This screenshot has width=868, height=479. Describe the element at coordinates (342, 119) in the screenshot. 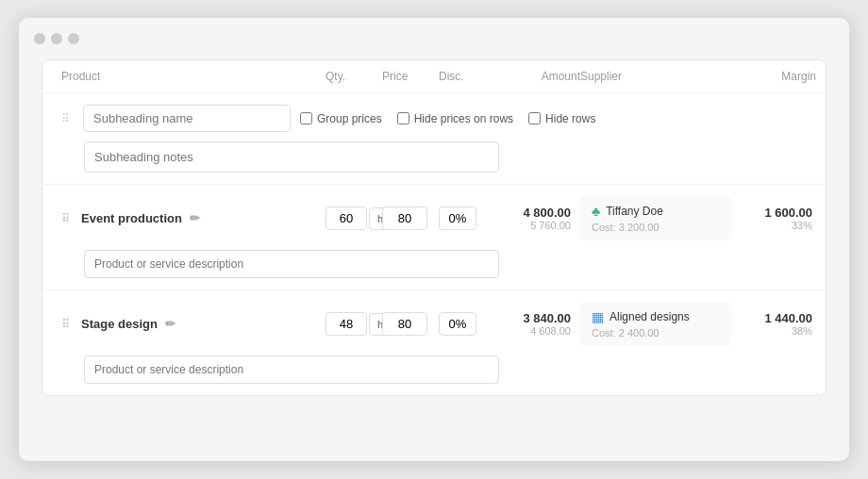

I see `checkbox-group-prices: Group prices` at that location.